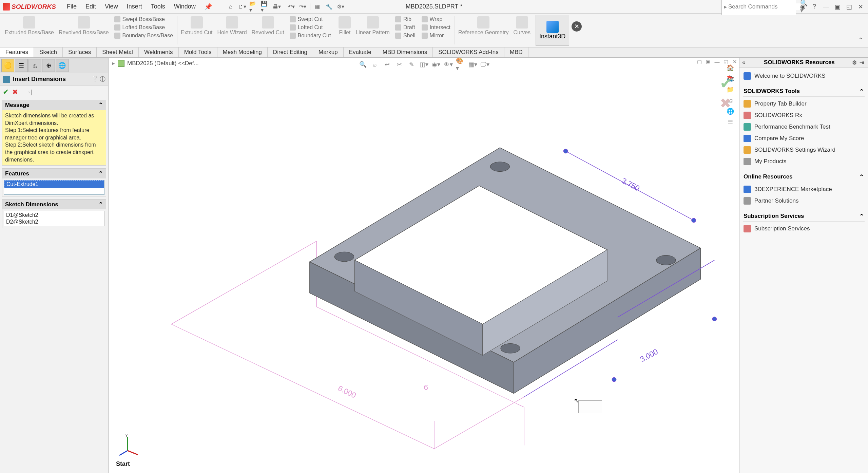 The height and width of the screenshot is (473, 868). What do you see at coordinates (54, 219) in the screenshot?
I see `dimension-list: D1@Sketch2 D2@Sketch2` at bounding box center [54, 219].